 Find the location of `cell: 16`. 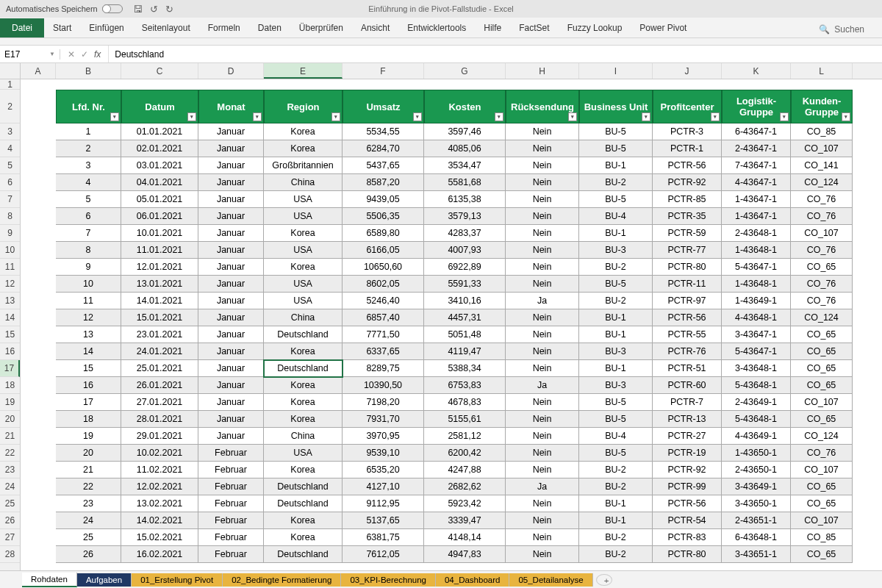

cell: 16 is located at coordinates (88, 385).